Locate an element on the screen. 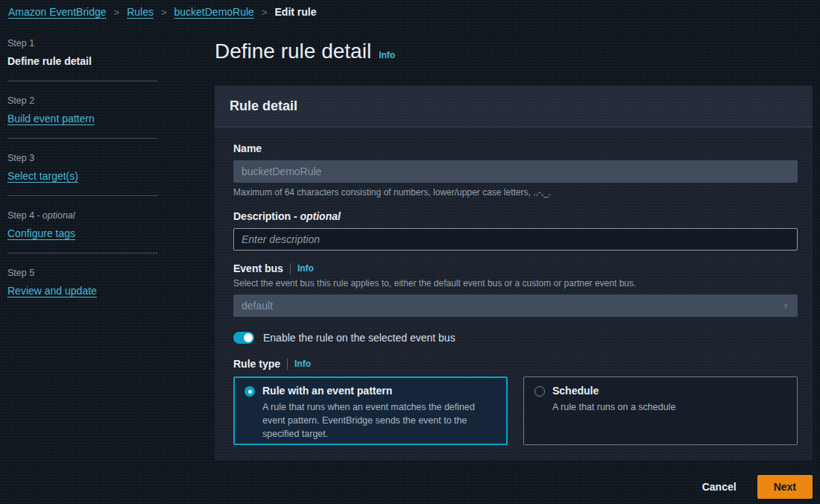  description-input is located at coordinates (516, 239).